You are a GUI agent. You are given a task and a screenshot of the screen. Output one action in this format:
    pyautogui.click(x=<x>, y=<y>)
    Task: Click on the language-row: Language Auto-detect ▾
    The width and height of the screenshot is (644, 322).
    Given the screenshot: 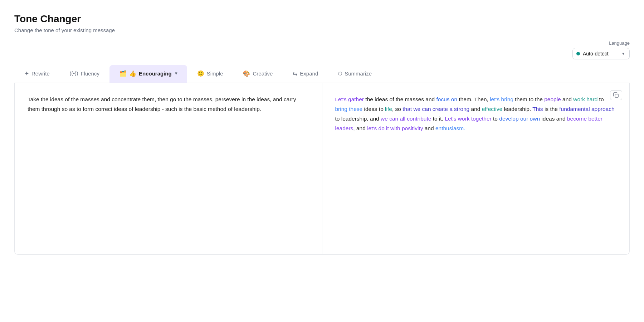 What is the action you would take?
    pyautogui.click(x=322, y=50)
    